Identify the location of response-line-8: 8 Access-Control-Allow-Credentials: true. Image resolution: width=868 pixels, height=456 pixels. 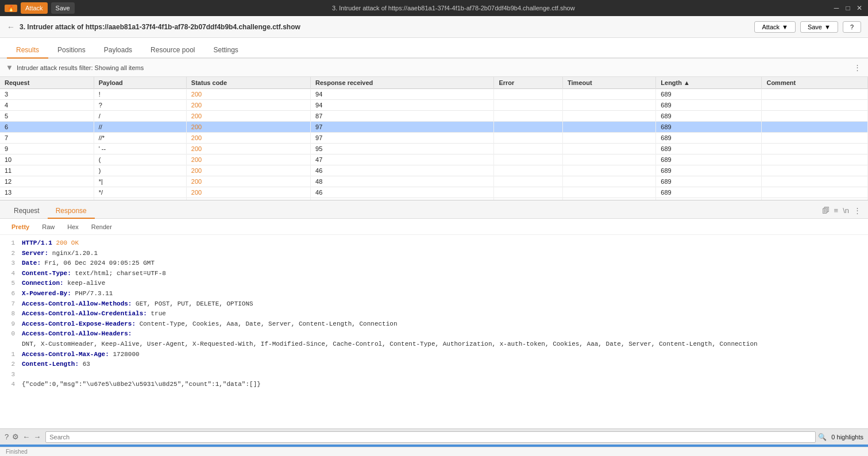
(434, 314).